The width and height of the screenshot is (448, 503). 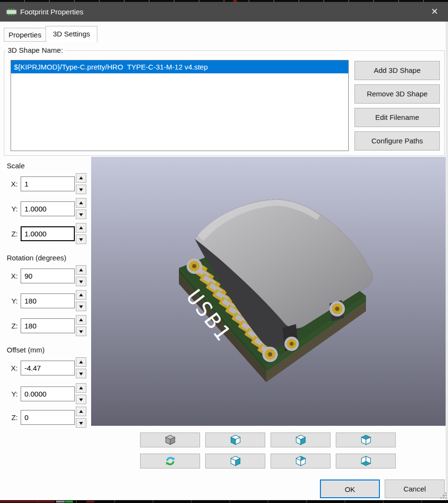 What do you see at coordinates (179, 67) in the screenshot?
I see `shape-list-item-selected: ${KIPRJMOD}/Type-C.pretty/HRO TYPE-C-31-…` at bounding box center [179, 67].